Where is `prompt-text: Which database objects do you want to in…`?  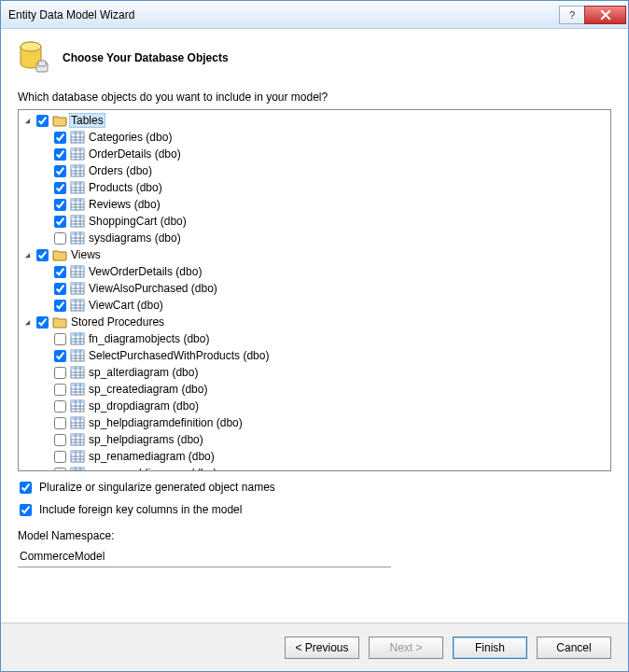 prompt-text: Which database objects do you want to in… is located at coordinates (314, 97).